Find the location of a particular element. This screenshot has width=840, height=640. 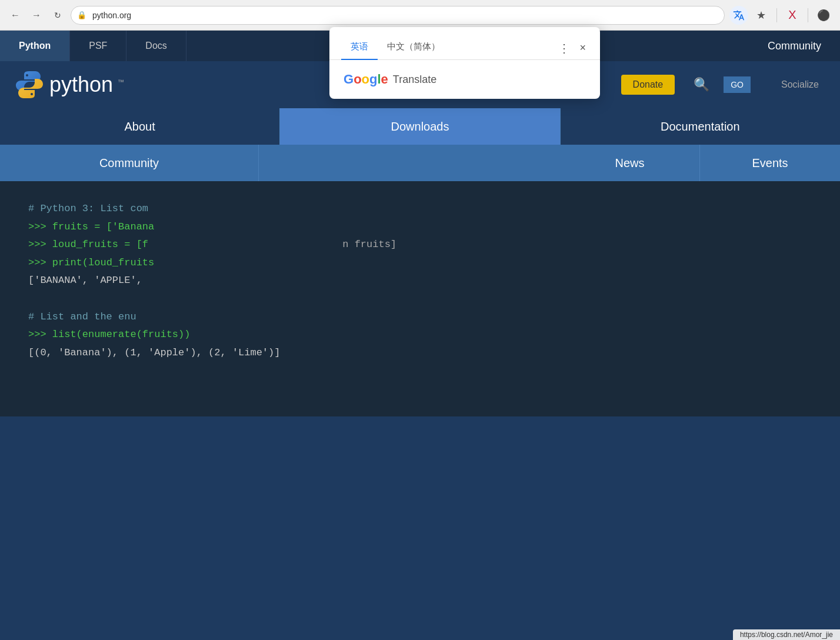

top-nav-docs: Docs is located at coordinates (156, 46).